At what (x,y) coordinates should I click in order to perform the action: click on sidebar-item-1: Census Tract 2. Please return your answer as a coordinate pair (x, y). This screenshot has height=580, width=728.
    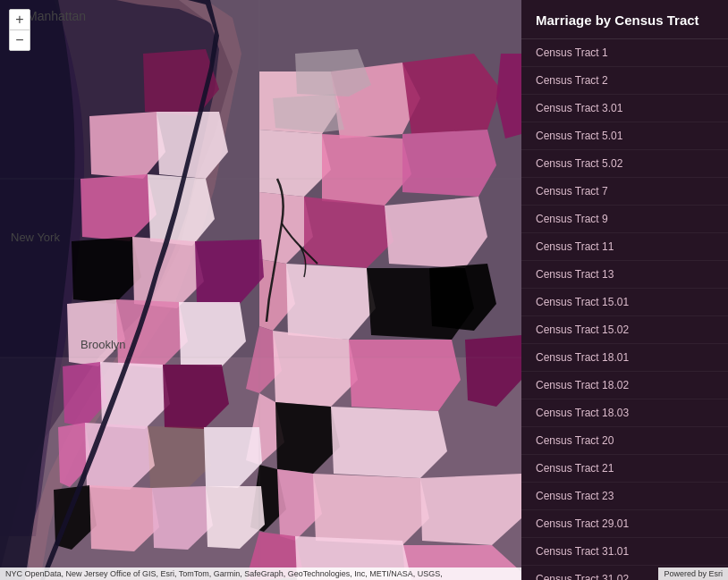
    Looking at the image, I should click on (624, 80).